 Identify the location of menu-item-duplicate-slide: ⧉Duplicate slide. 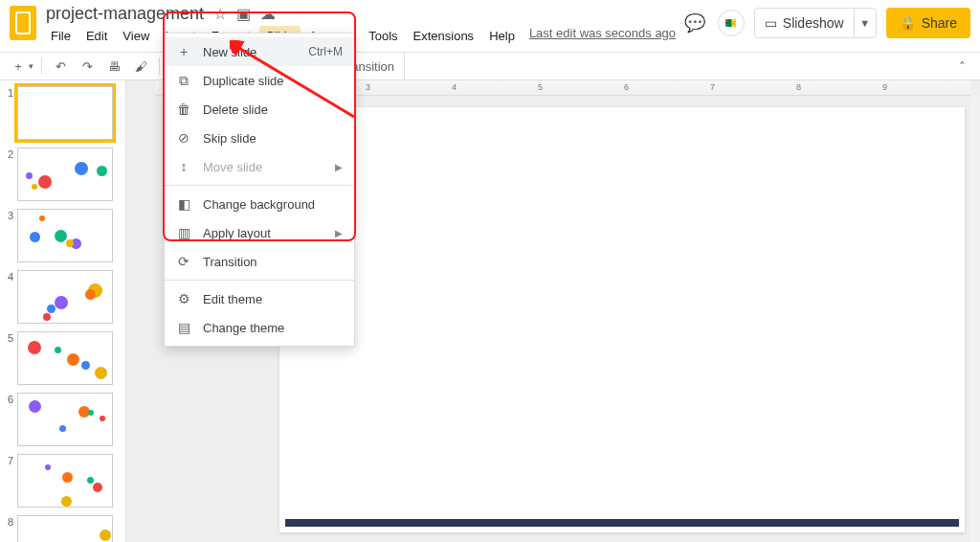
(259, 80).